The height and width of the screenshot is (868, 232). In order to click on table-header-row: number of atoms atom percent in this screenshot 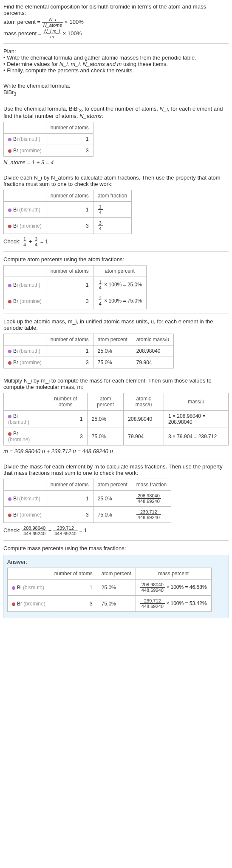, I will do `click(75, 271)`.